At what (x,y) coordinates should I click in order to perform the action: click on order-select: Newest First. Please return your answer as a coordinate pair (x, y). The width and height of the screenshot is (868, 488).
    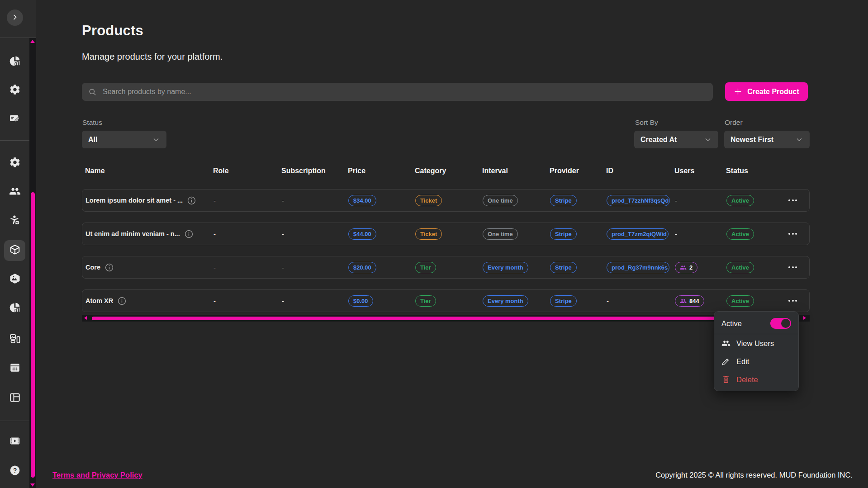
    Looking at the image, I should click on (767, 139).